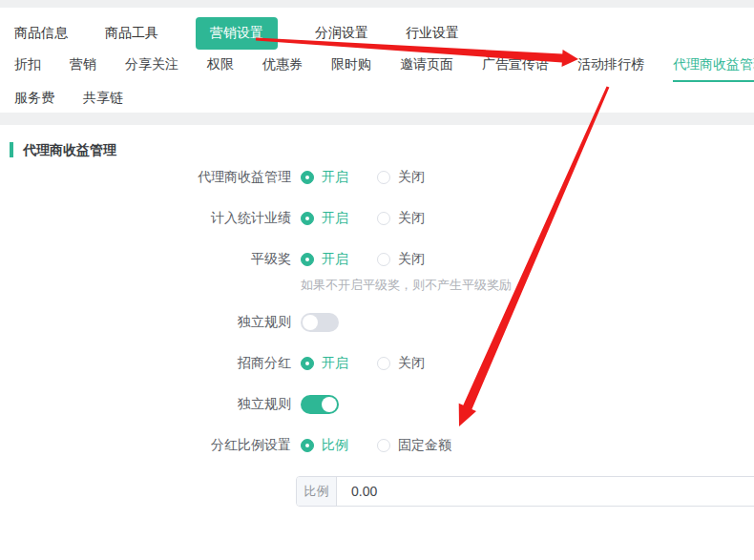 The width and height of the screenshot is (754, 560). I want to click on tab-profit-settings: 分润设置, so click(342, 33).